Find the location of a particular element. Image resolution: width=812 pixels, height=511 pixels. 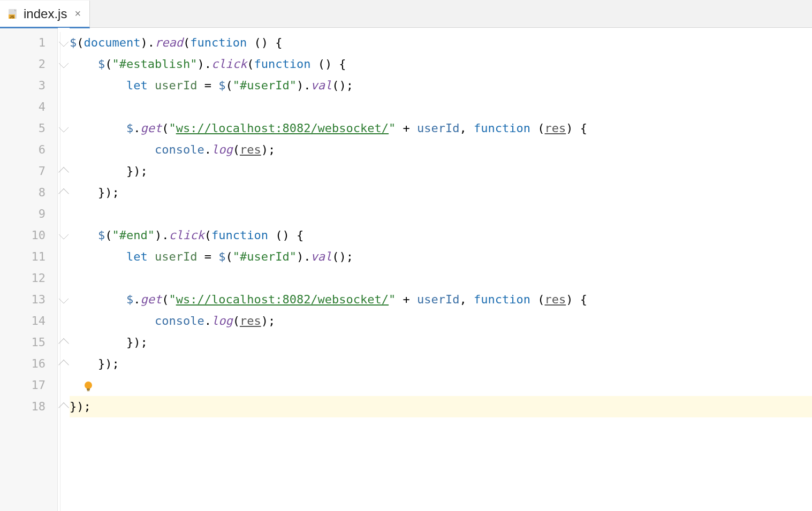

line-number-gutter: 123456789101112131415161718 is located at coordinates (29, 270).